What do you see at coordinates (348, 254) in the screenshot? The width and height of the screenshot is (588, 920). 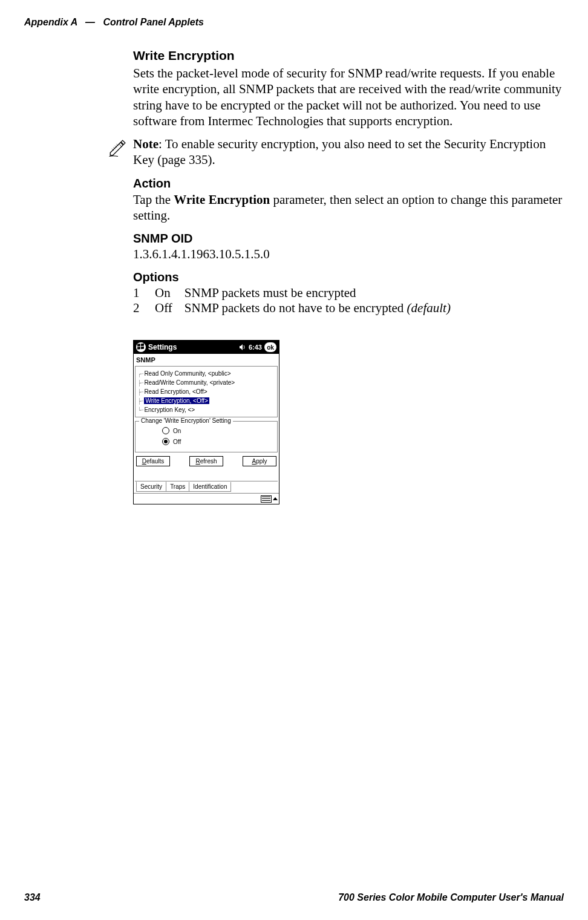 I see `snmp-oid-value: 1.3.6.1.4.1.1963.10.5.1.5.0` at bounding box center [348, 254].